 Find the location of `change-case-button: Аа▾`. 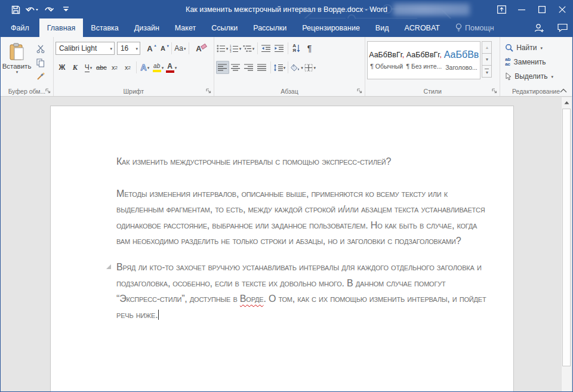

change-case-button: Аа▾ is located at coordinates (180, 48).